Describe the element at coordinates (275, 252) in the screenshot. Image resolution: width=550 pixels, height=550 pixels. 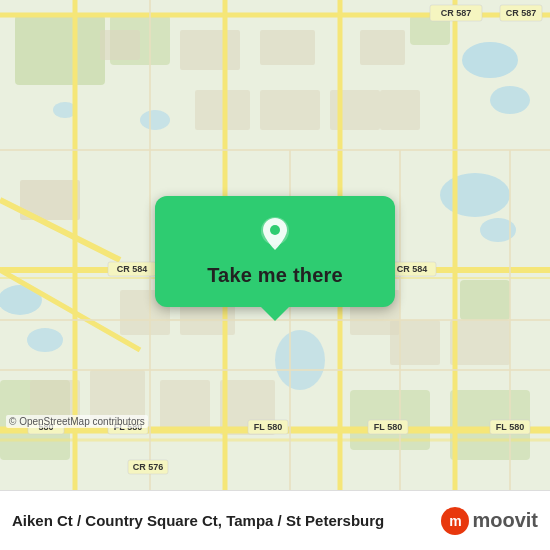
I see `take-me-there-button: Take me there` at that location.